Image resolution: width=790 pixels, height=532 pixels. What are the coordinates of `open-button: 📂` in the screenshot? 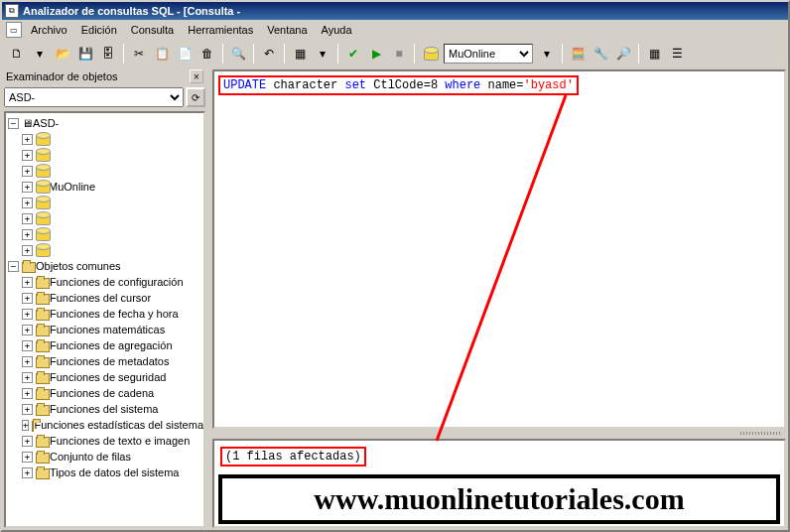 It's located at (63, 54).